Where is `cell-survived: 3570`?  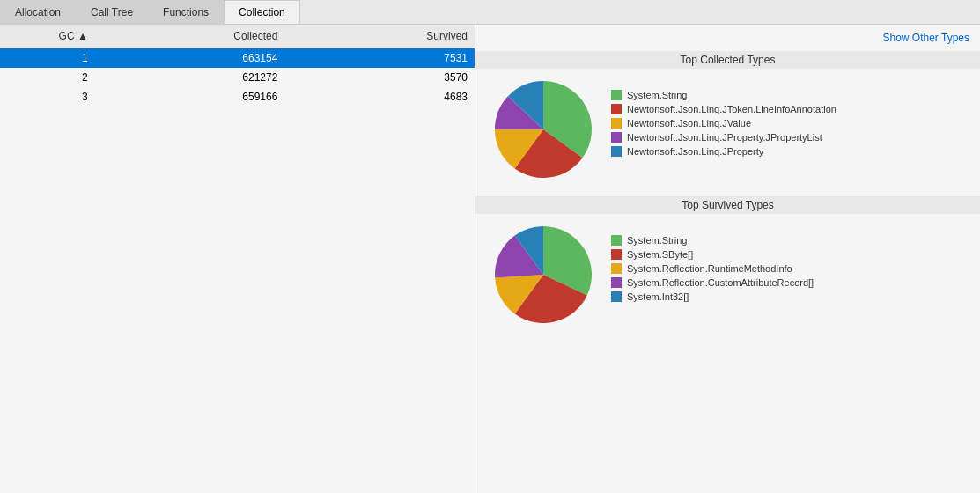 cell-survived: 3570 is located at coordinates (379, 77).